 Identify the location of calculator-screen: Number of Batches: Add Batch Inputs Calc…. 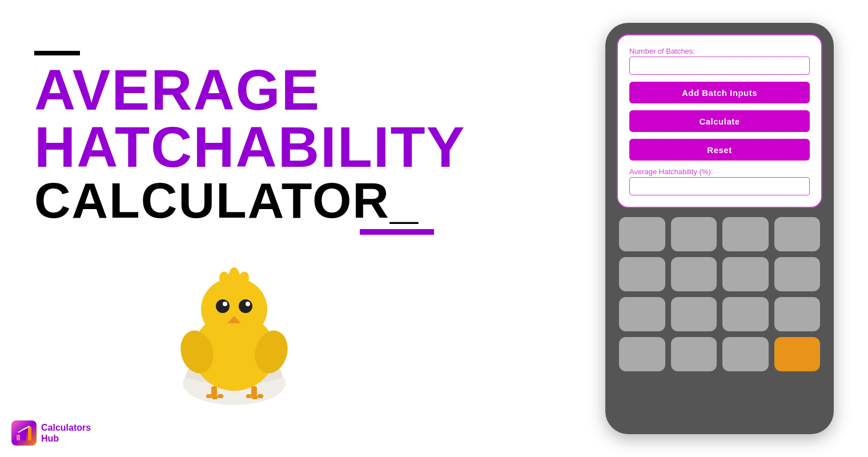
(720, 121).